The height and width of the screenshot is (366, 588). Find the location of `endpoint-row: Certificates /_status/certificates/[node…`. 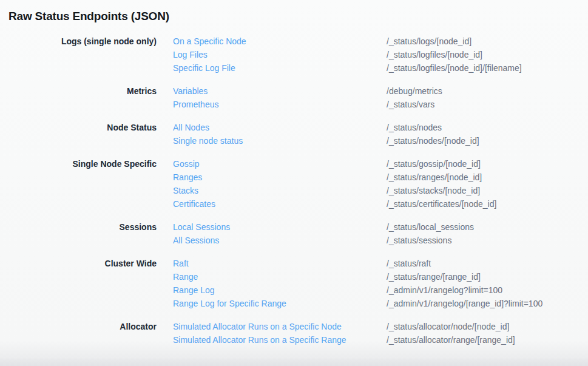

endpoint-row: Certificates /_status/certificates/[node… is located at coordinates (373, 204).